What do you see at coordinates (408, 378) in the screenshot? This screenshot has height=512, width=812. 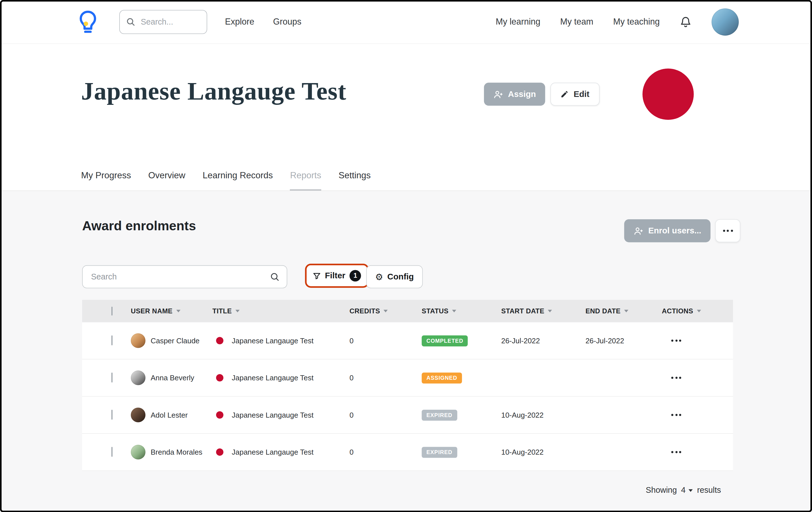 I see `table-row: Anna Beverly Japanese Langauge Test 0 AS…` at bounding box center [408, 378].